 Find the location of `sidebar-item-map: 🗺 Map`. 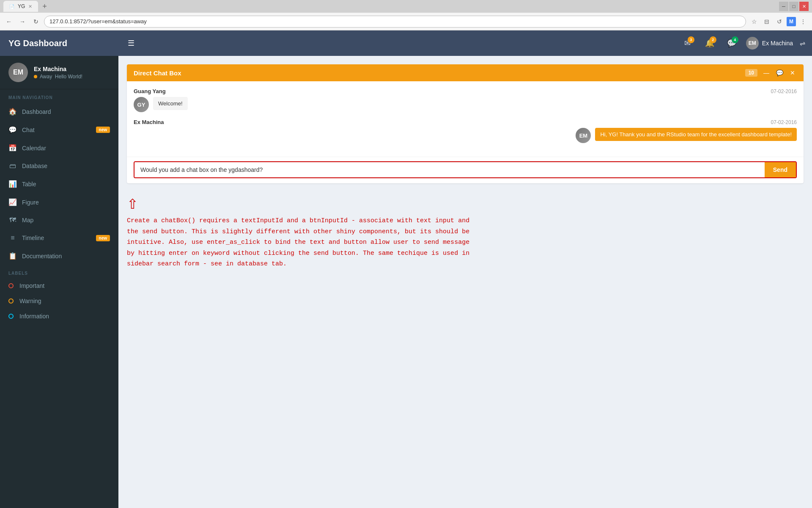

sidebar-item-map: 🗺 Map is located at coordinates (59, 220).